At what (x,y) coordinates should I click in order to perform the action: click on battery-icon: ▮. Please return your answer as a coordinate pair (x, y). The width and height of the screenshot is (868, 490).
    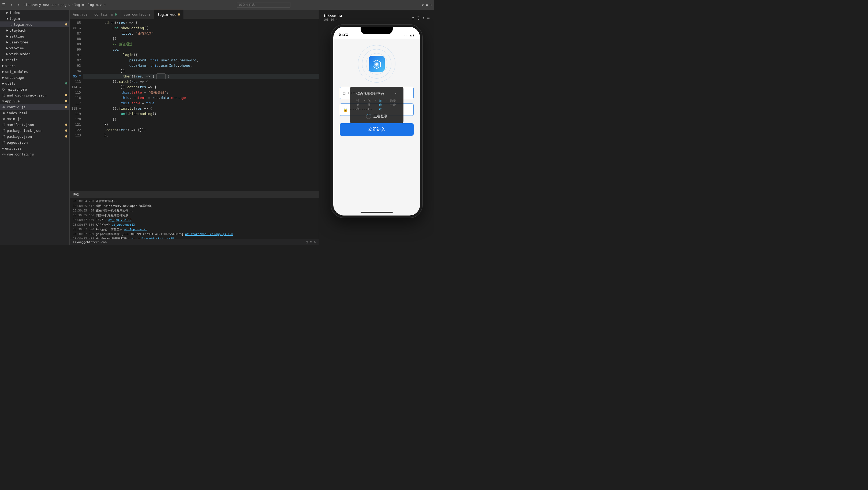
    Looking at the image, I should click on (414, 35).